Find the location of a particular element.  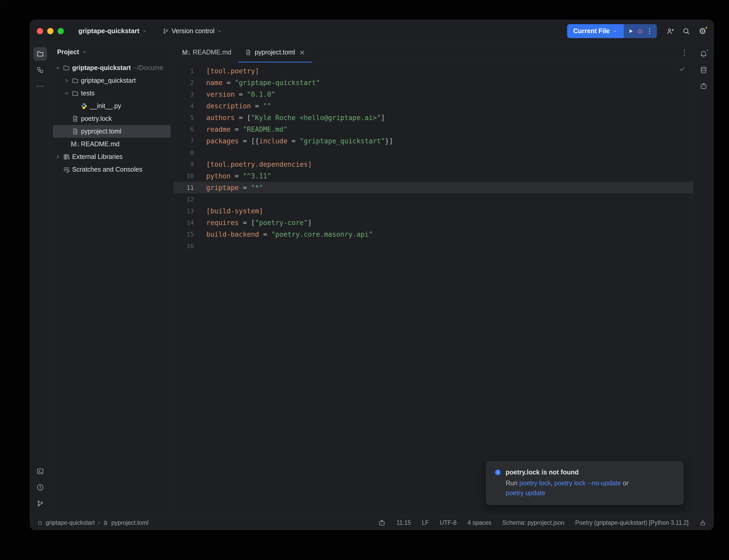

project-switcher: griptape-quickstart is located at coordinates (113, 31).